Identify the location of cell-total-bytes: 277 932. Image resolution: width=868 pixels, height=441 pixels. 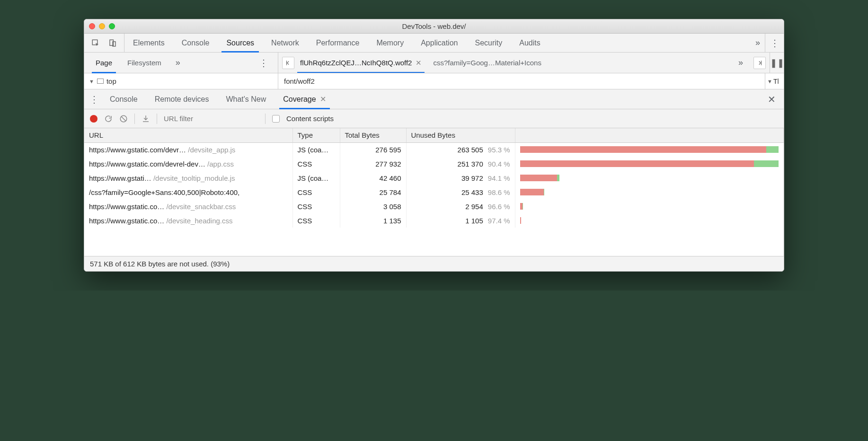
(373, 164).